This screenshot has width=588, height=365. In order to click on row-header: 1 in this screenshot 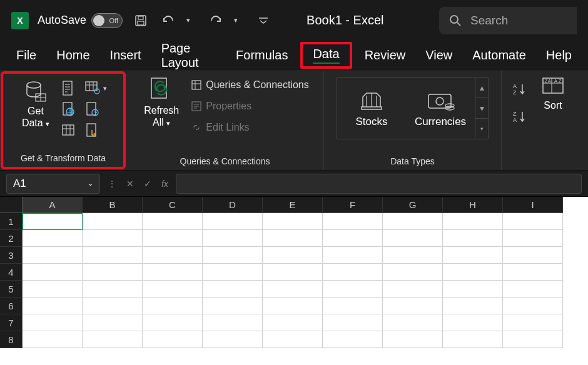, I will do `click(11, 221)`.